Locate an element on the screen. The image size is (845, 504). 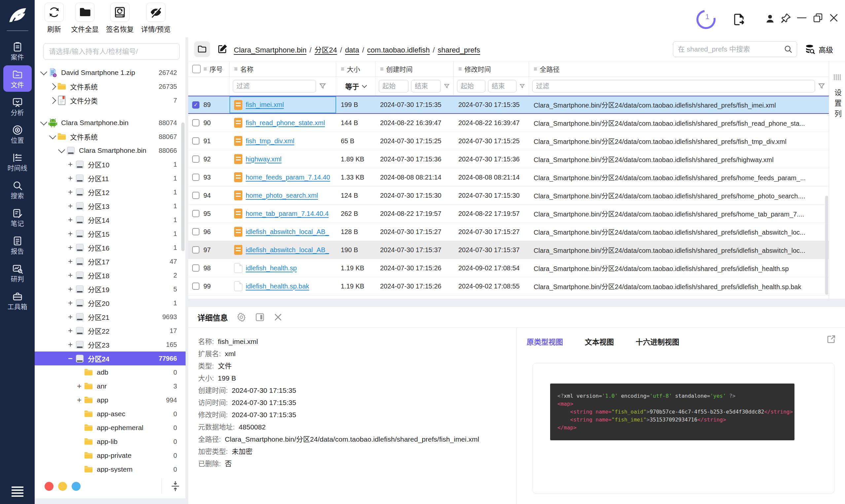
table-row: 91 fish_tmp_div.xml 65 B 2024-07-30 17:1… is located at coordinates (508, 141).